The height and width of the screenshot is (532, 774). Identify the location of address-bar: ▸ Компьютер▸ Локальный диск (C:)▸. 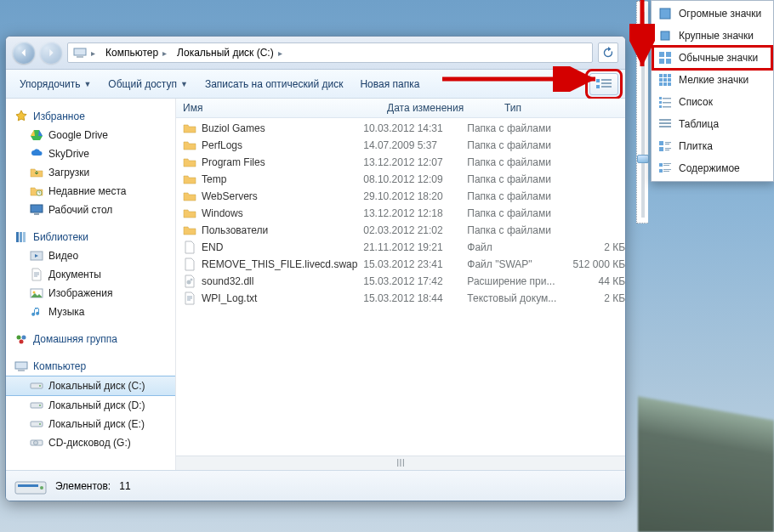
(330, 53).